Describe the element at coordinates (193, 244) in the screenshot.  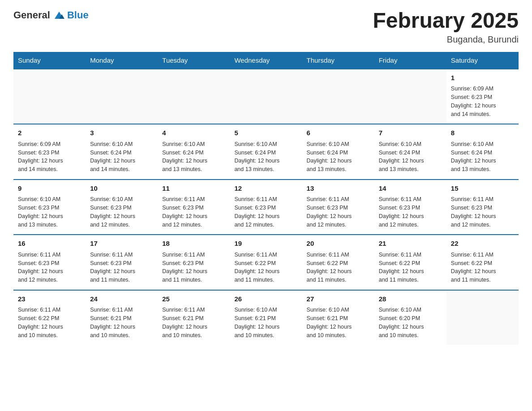
I see `day-number: 18` at that location.